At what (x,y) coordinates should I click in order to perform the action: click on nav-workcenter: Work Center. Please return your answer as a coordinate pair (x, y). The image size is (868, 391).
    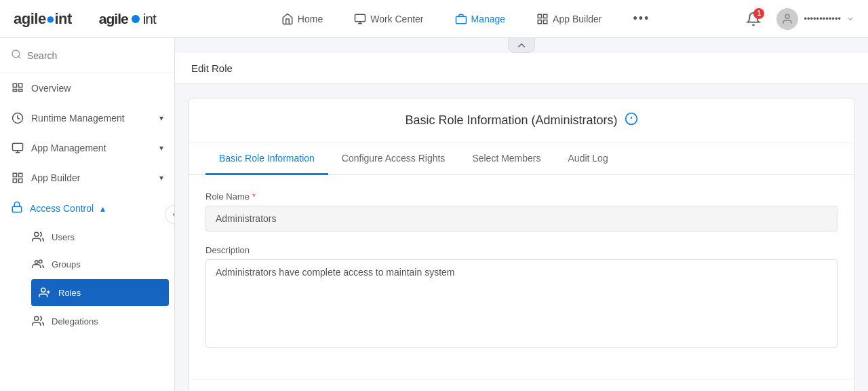
    Looking at the image, I should click on (389, 19).